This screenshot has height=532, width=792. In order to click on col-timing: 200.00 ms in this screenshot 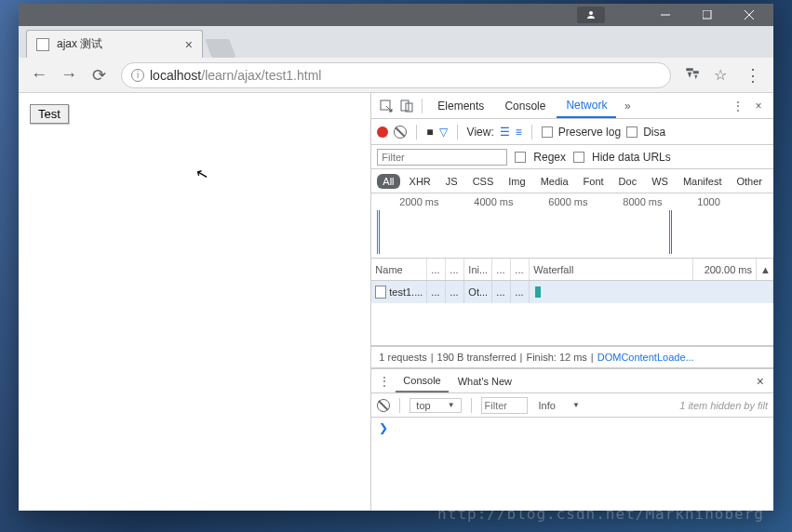, I will do `click(725, 270)`.